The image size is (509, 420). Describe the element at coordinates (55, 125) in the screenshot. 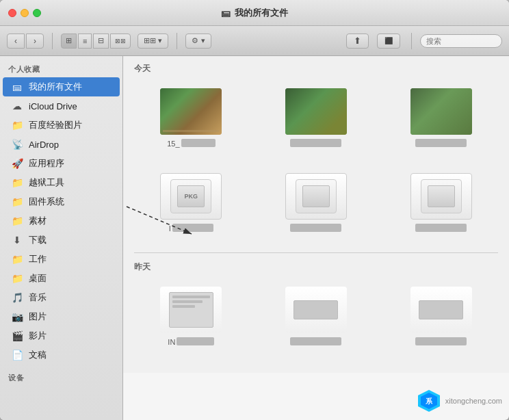

I see `baidu-label: 百度经验图片` at that location.